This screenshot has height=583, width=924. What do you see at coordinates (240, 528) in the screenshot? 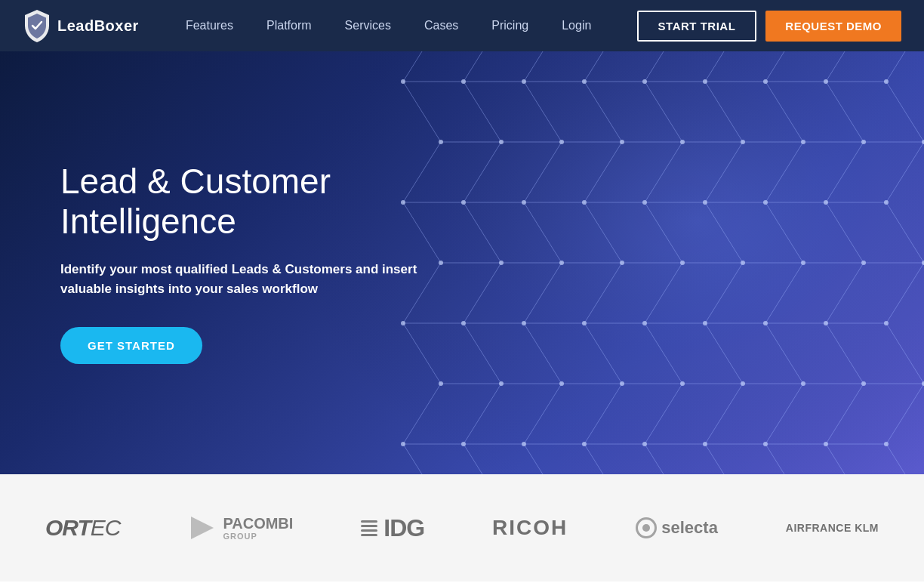
I see `pacombi-logo: PACOMBI GROUP` at bounding box center [240, 528].